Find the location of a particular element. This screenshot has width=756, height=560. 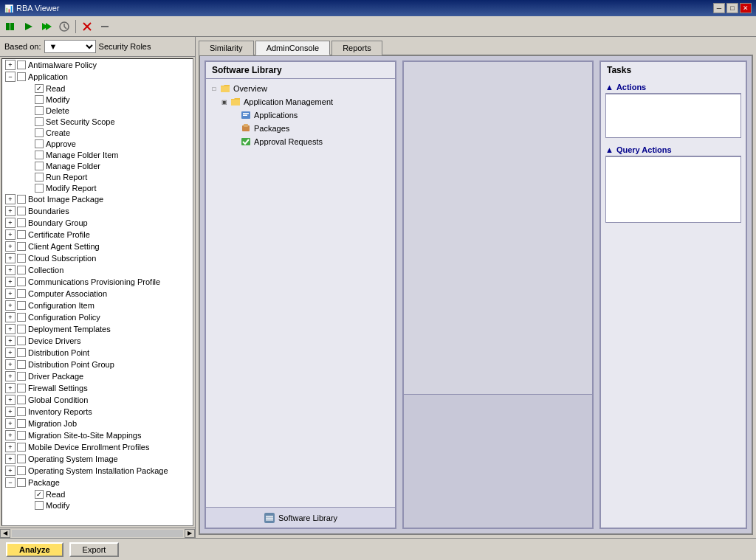

tree-item: Migration Site-to-Site Mappings is located at coordinates (97, 435).